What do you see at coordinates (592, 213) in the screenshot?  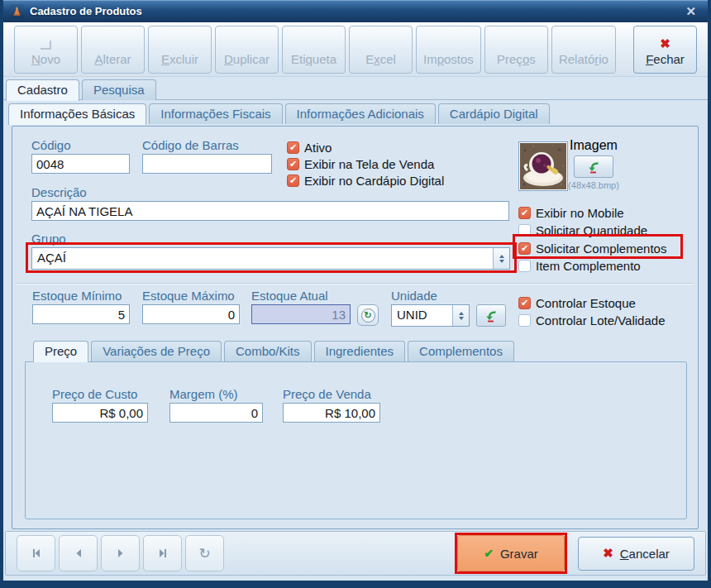 I see `exibir-mobile-checkbox-row: ✔ Exibir no Mobile` at bounding box center [592, 213].